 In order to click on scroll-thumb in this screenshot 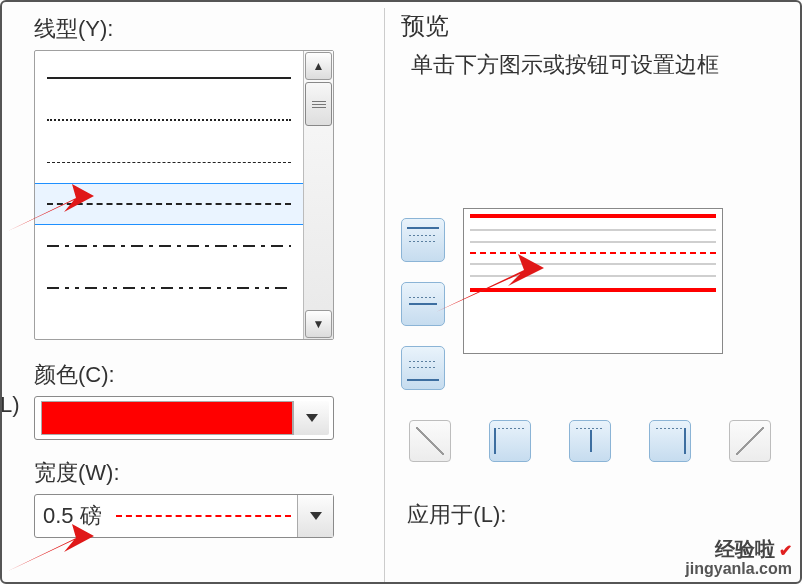, I will do `click(318, 104)`.